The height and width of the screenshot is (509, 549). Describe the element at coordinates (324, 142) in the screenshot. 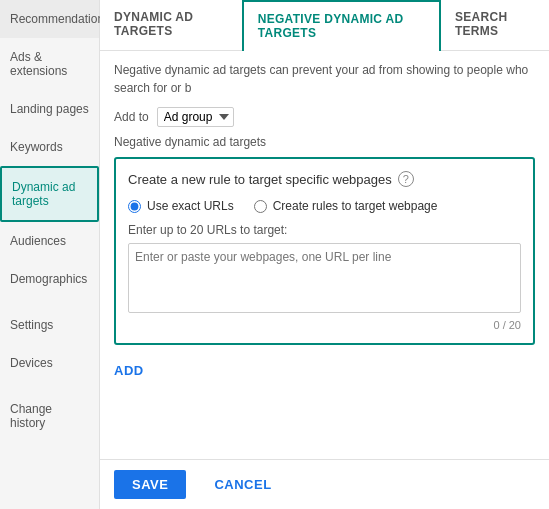

I see `section-label: Negative dynamic ad targets` at that location.